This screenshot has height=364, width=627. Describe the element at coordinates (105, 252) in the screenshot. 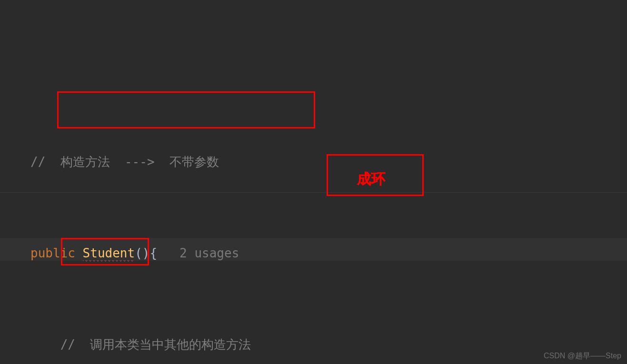

I see `annotation-box-this-call-noarg` at that location.